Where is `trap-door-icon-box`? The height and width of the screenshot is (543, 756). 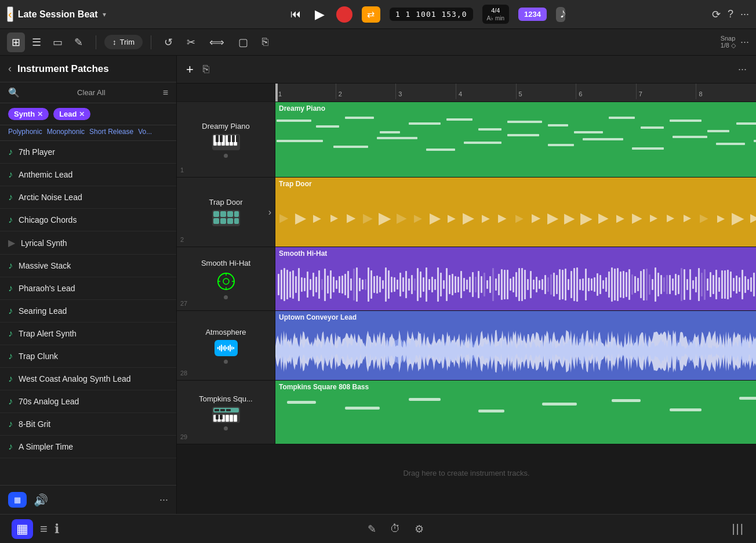
trap-door-icon-box is located at coordinates (226, 218).